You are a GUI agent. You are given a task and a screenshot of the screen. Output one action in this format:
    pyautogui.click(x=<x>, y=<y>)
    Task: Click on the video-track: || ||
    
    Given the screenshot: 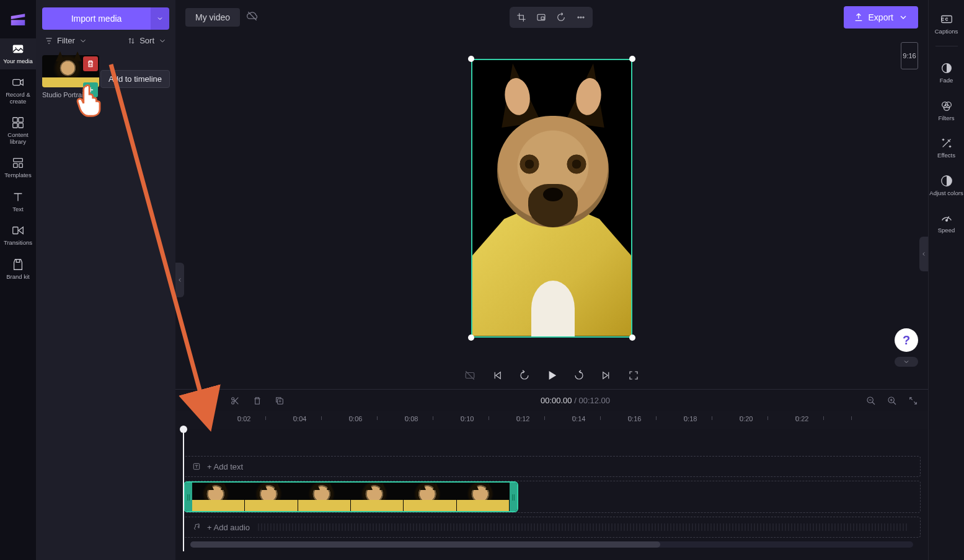 What is the action you would take?
    pyautogui.click(x=552, y=497)
    